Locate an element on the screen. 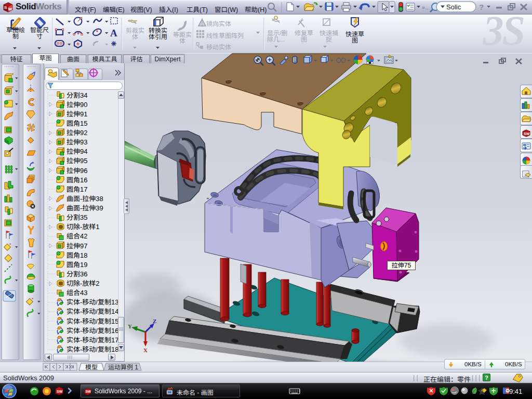  svg-text: A is located at coordinates (114, 33).